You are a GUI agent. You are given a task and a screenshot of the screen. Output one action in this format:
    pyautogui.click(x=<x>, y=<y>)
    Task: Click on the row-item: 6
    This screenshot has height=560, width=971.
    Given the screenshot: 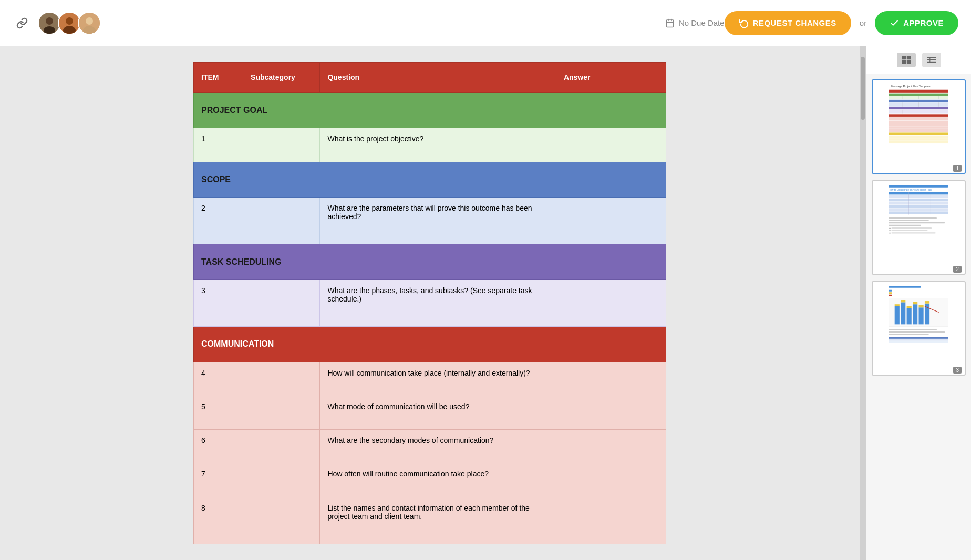 What is the action you would take?
    pyautogui.click(x=219, y=447)
    